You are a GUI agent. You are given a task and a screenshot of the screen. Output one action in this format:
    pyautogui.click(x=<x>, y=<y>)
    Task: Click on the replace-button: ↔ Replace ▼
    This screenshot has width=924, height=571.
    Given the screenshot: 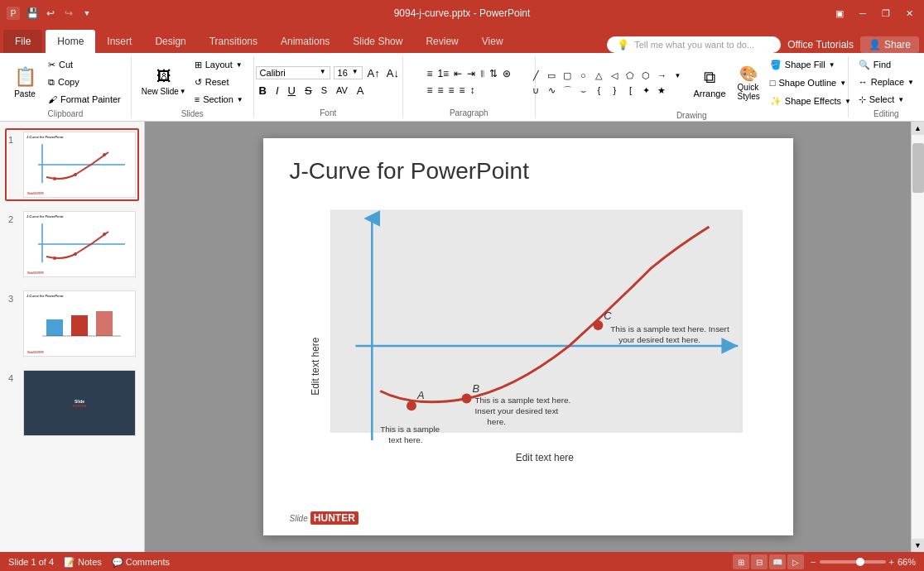 What is the action you would take?
    pyautogui.click(x=886, y=82)
    